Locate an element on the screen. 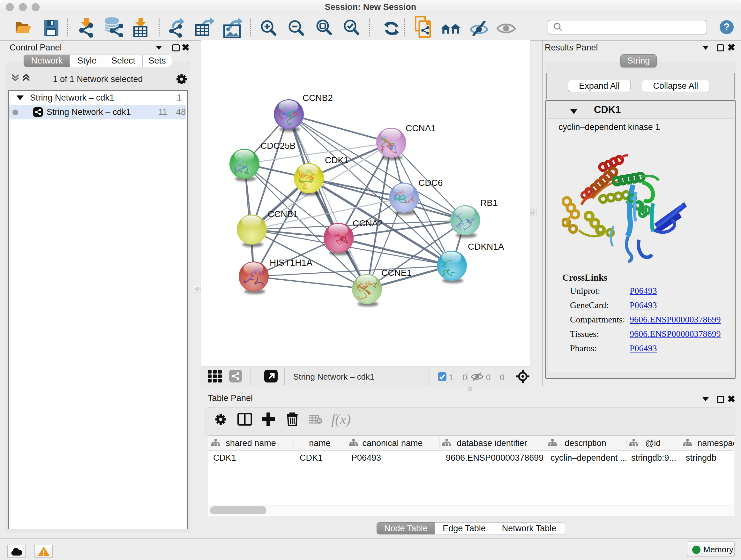  svg-text: RB1 is located at coordinates (489, 203).